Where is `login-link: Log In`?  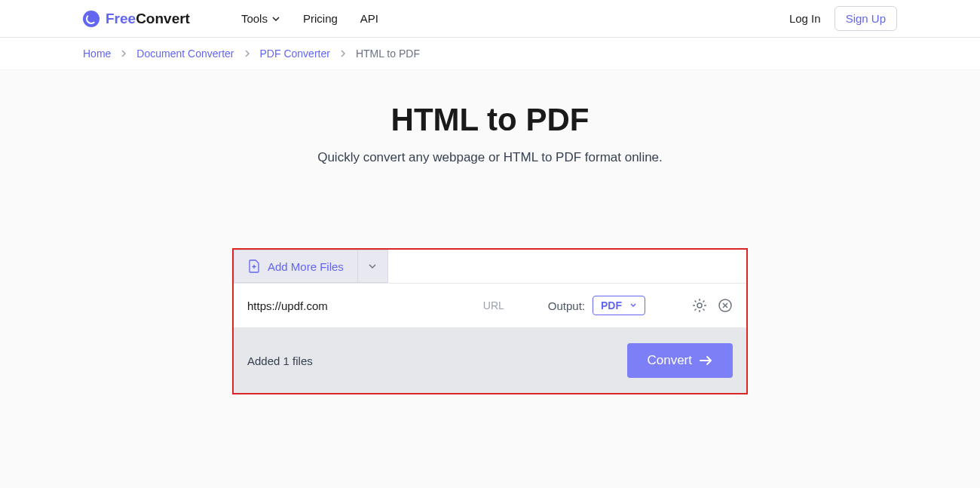
login-link: Log In is located at coordinates (805, 18).